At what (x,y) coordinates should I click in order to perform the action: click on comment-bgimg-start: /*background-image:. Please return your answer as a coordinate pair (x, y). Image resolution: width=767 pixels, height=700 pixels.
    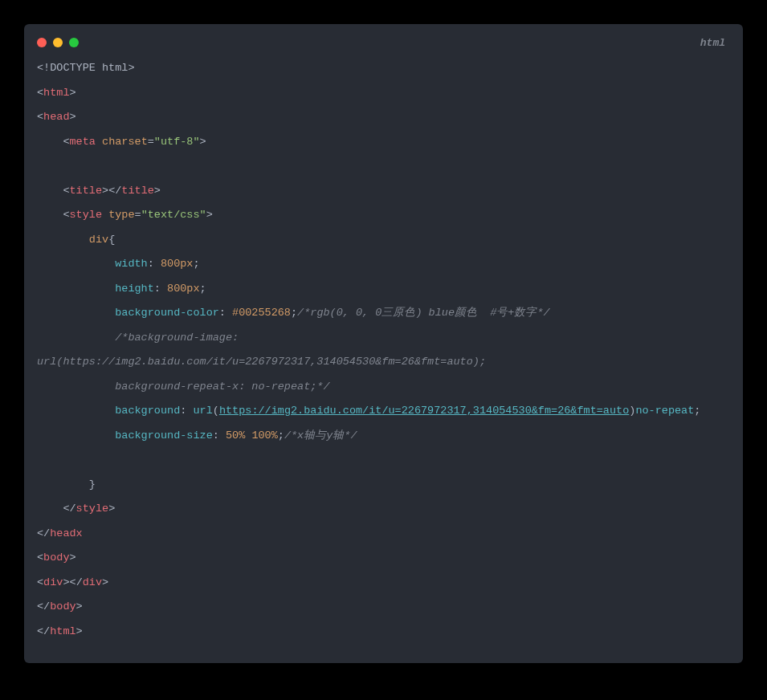
    Looking at the image, I should click on (177, 337).